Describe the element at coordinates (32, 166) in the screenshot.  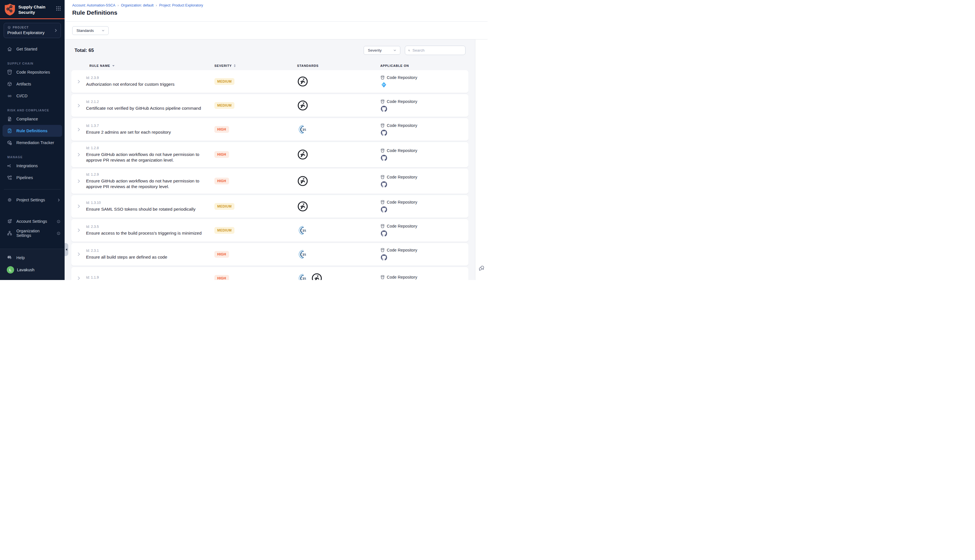
I see `sidebar-item-integrations: Integrations` at that location.